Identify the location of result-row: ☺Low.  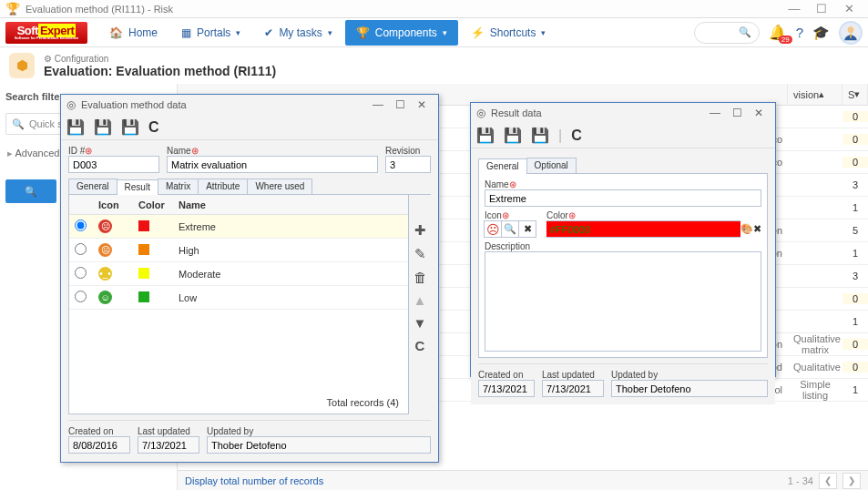
(239, 298).